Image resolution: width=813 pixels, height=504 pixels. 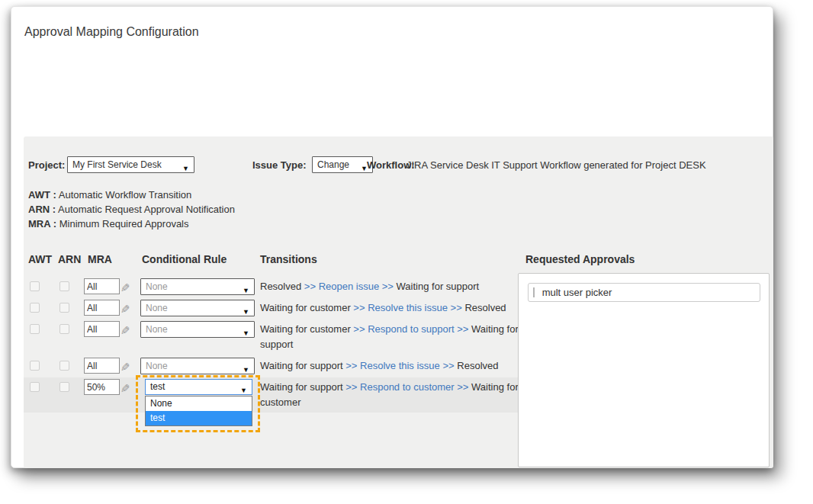 I want to click on column-header-conditional-rule: Conditional Rule, so click(x=185, y=259).